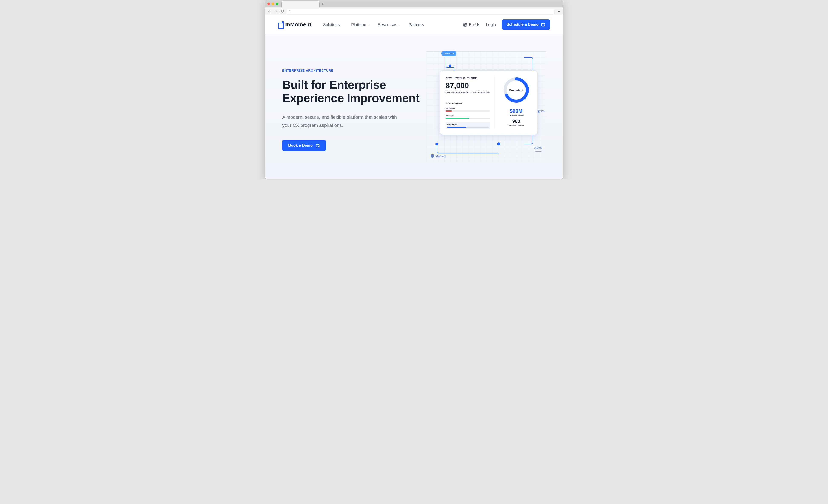 The width and height of the screenshot is (828, 504). What do you see at coordinates (300, 145) in the screenshot?
I see `book-demo-label: Book a Demo` at bounding box center [300, 145].